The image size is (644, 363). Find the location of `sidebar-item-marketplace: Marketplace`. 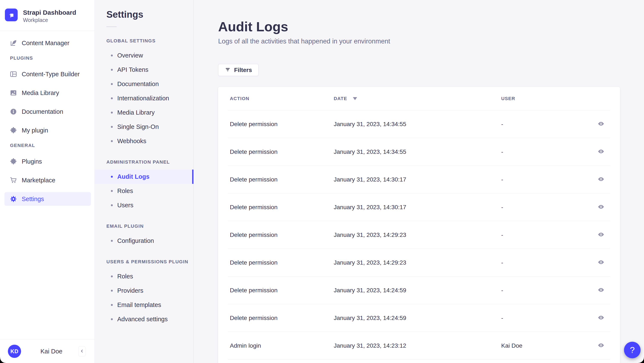

sidebar-item-marketplace: Marketplace is located at coordinates (48, 180).